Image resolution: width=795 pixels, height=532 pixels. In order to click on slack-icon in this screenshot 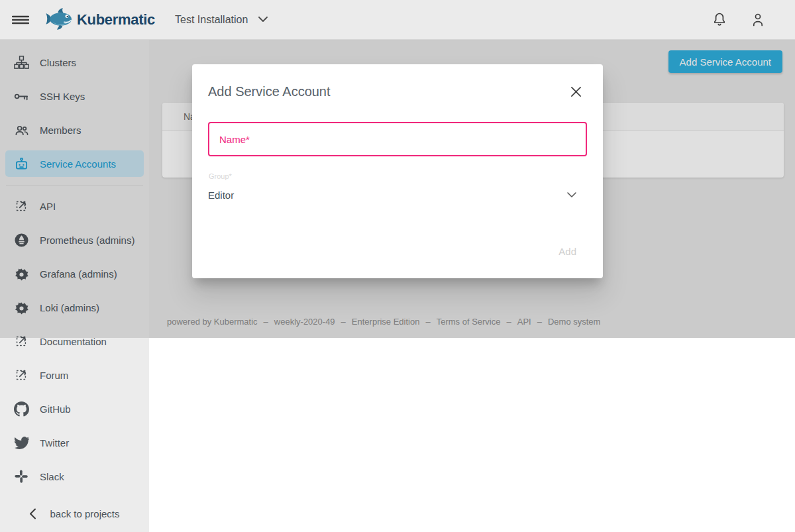, I will do `click(21, 476)`.